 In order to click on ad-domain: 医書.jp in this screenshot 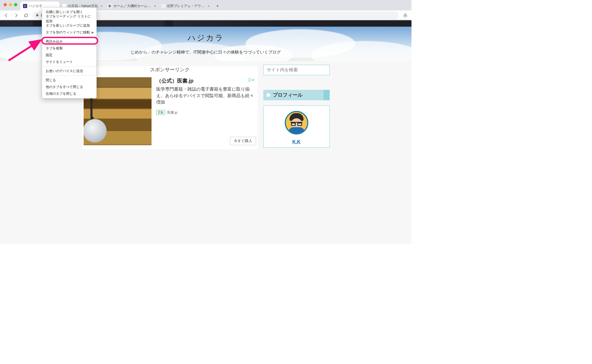, I will do `click(172, 113)`.